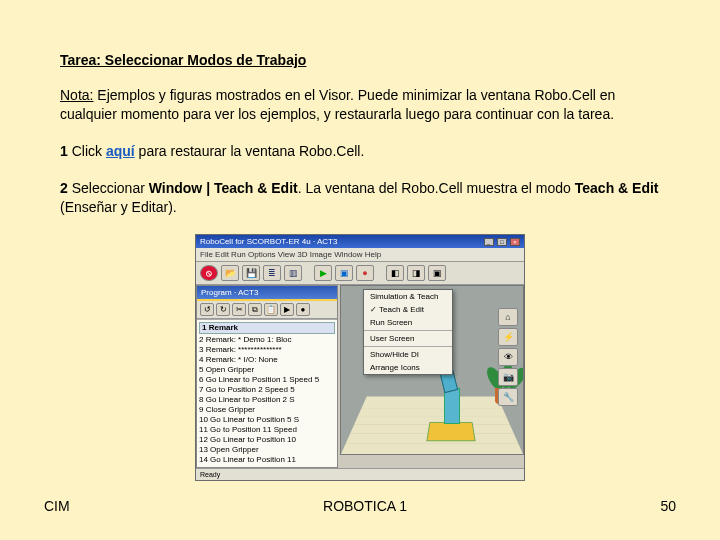 This screenshot has height=540, width=720. Describe the element at coordinates (209, 273) in the screenshot. I see `stop-button: ⦸` at that location.